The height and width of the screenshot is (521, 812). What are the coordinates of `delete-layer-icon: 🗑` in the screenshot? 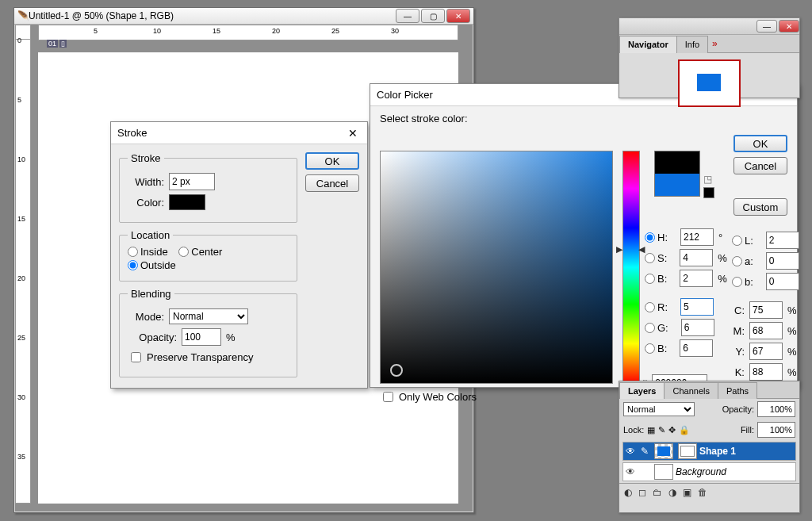 It's located at (703, 492).